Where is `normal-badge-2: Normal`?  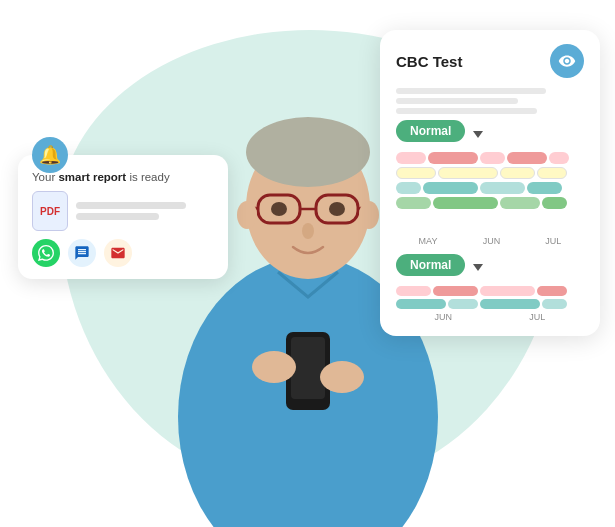
normal-badge-2: Normal is located at coordinates (430, 265).